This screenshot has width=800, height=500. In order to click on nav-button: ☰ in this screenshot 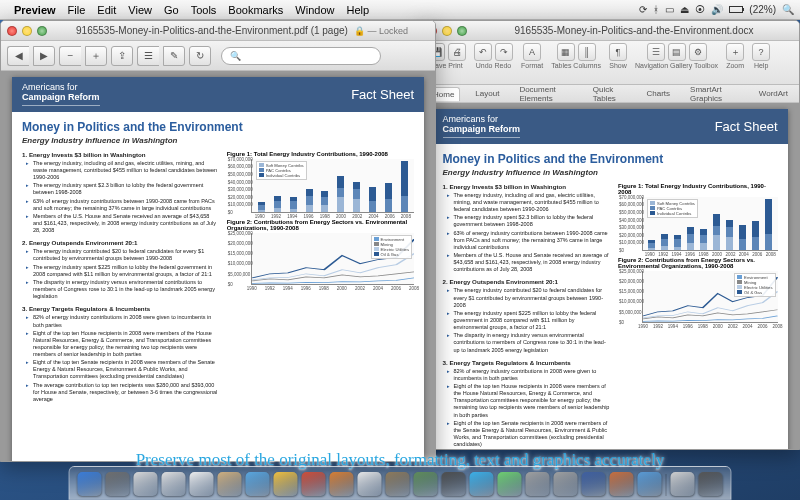, I will do `click(656, 52)`.